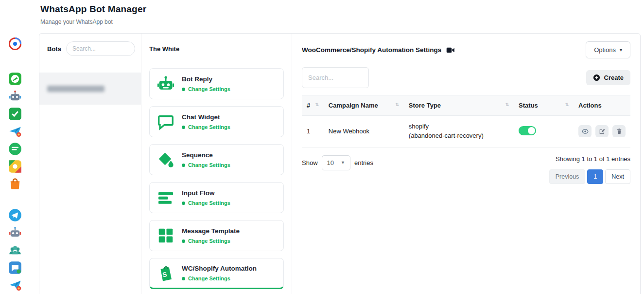 This screenshot has width=644, height=294. I want to click on whatsapp-icon, so click(15, 79).